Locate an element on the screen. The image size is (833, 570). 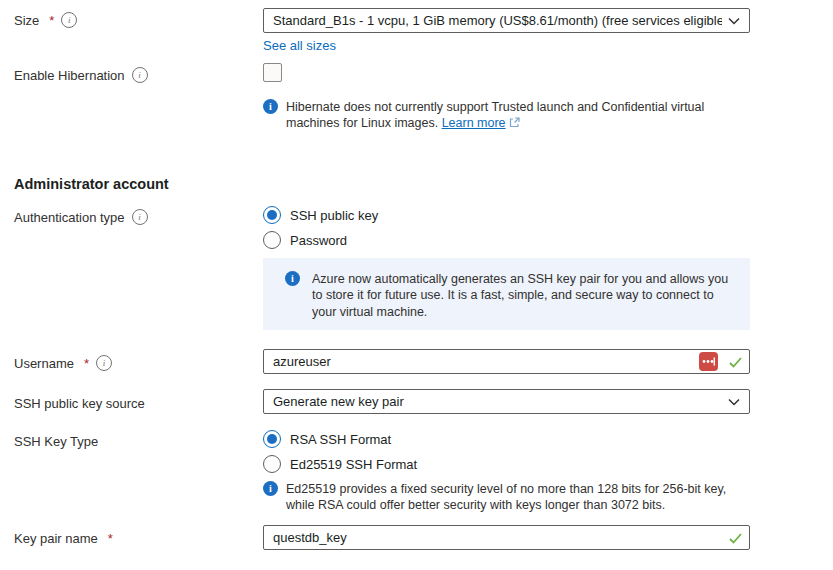
ed25519-notice: i Ed25519 provides a fixed security leve… is located at coordinates (506, 497).